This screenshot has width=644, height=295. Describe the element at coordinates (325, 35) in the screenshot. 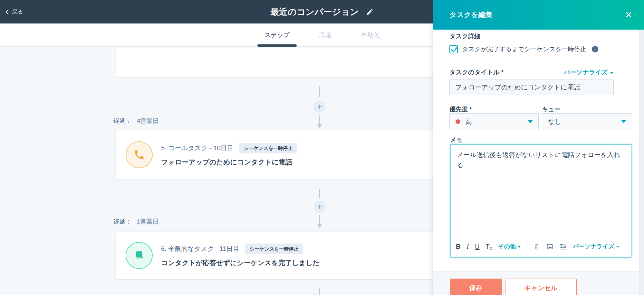

I see `tab-settings-label: 設定` at that location.